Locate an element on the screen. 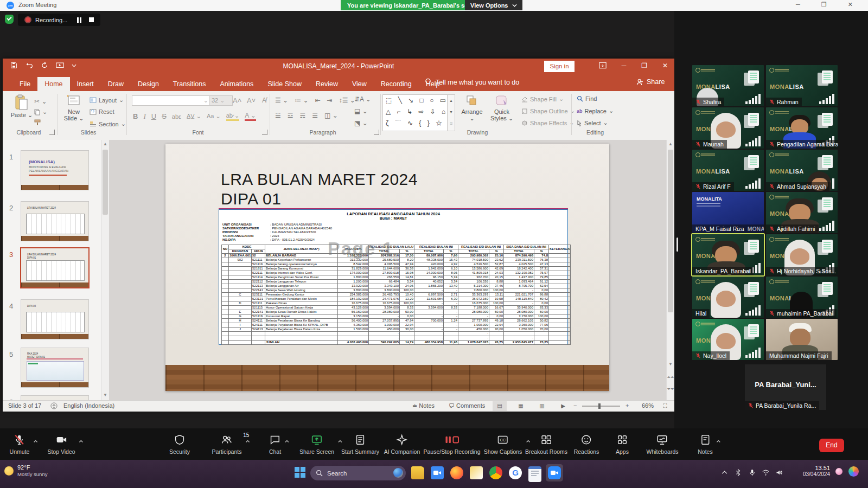 This screenshot has width=868, height=488. fit-to-window-button: ⛶ is located at coordinates (665, 406).